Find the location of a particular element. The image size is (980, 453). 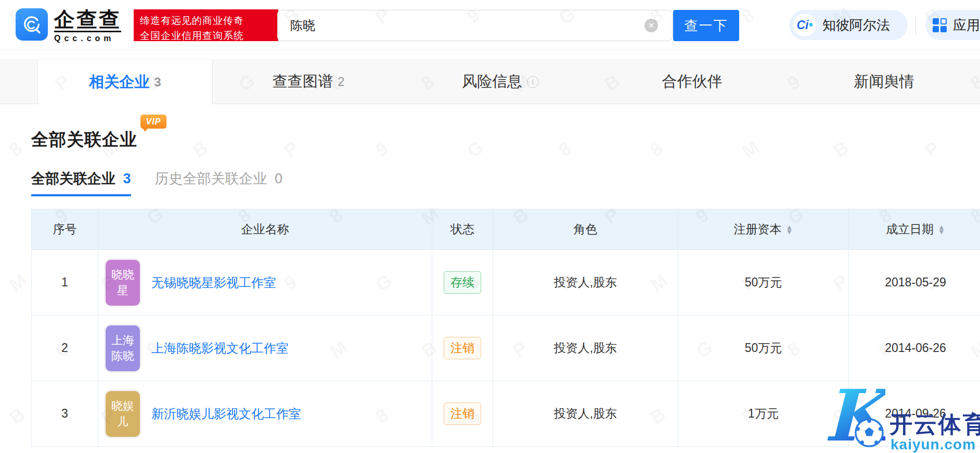

subtab-count: 0 is located at coordinates (279, 179).